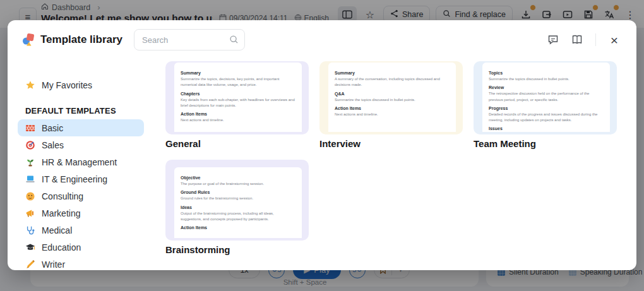 This screenshot has width=644, height=291. Describe the element at coordinates (614, 40) in the screenshot. I see `close-modal-button: ×` at that location.